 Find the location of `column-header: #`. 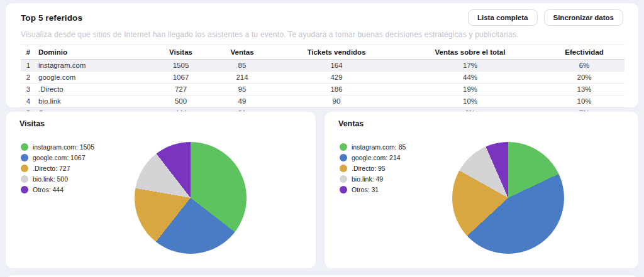

column-header: # is located at coordinates (28, 53).